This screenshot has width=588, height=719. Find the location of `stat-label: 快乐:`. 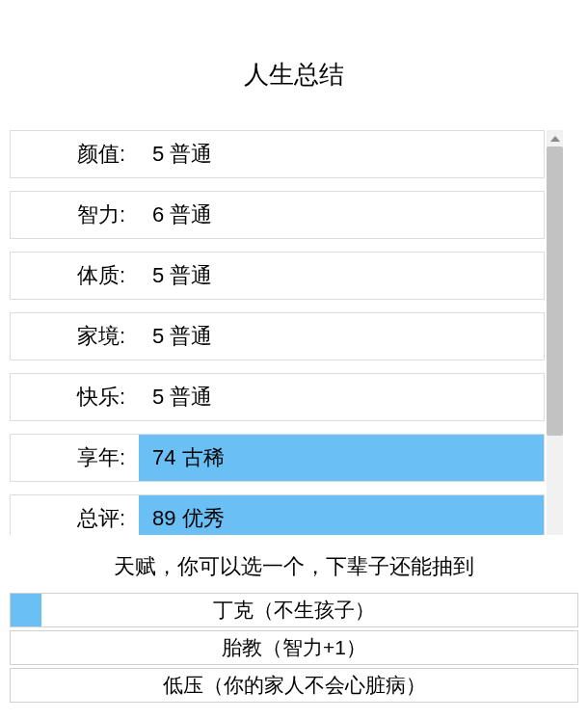

stat-label: 快乐: is located at coordinates (75, 397).